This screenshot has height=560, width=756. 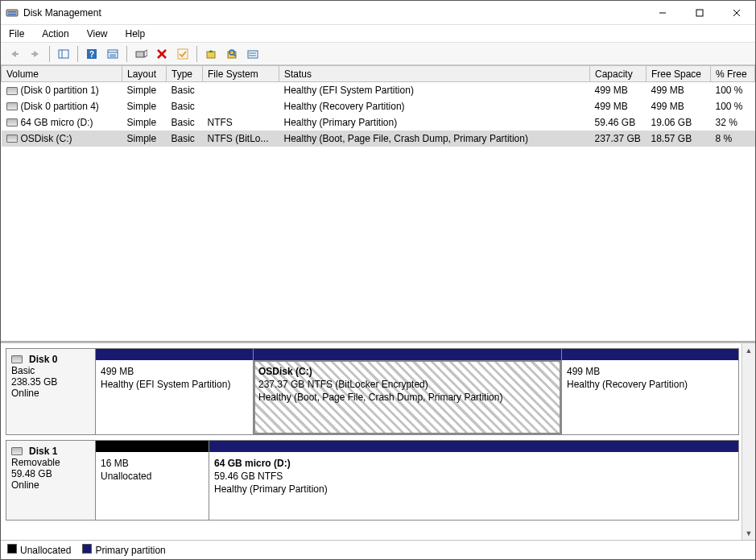 What do you see at coordinates (12, 13) in the screenshot?
I see `app-icon` at bounding box center [12, 13].